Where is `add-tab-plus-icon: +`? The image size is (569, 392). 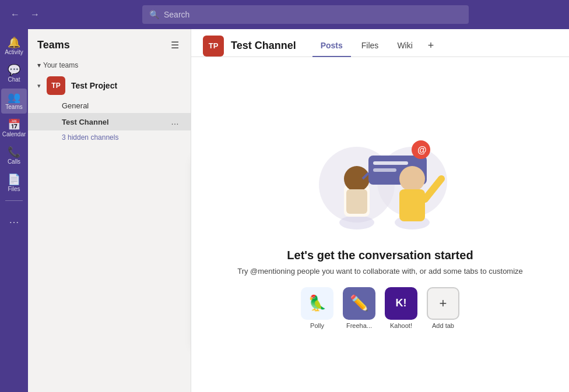
add-tab-plus-icon: + is located at coordinates (443, 303).